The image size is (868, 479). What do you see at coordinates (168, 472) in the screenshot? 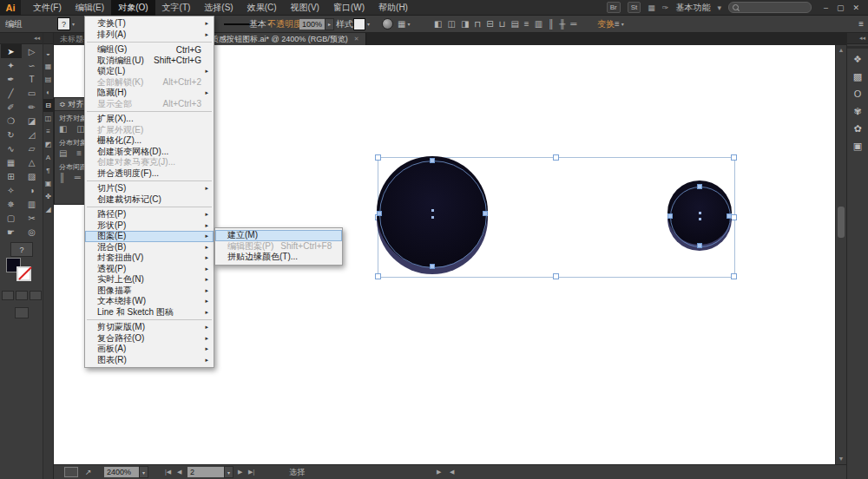
I see `first-artboard-button: |◀` at bounding box center [168, 472].